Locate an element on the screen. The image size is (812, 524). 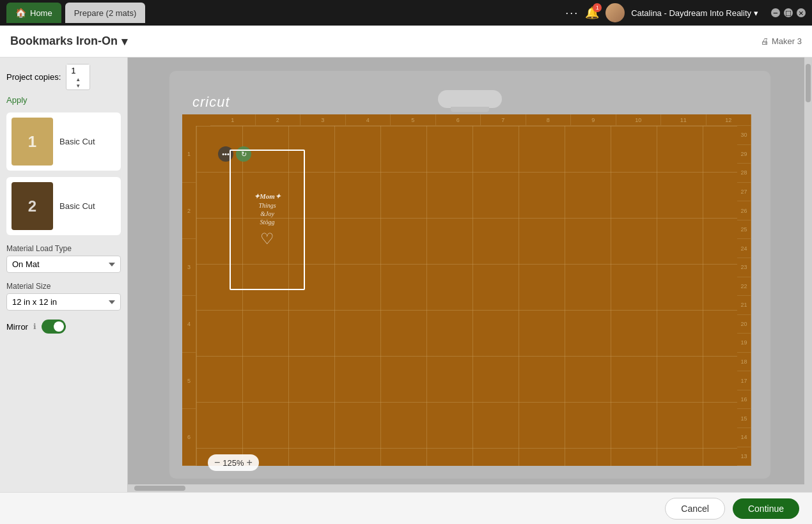
ruler-top-7: 7 is located at coordinates (504, 120).